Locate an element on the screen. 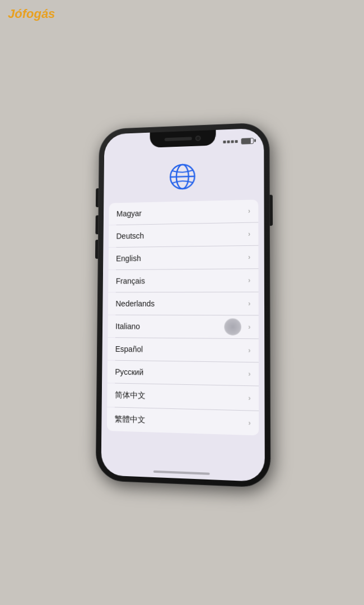  language-name: Nederlands is located at coordinates (135, 304).